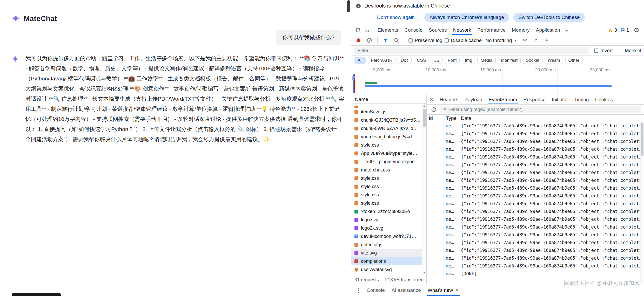 Image resolution: width=644 pixels, height=296 pixels. Describe the element at coordinates (435, 118) in the screenshot. I see `eventstream-column-header: Id` at that location.